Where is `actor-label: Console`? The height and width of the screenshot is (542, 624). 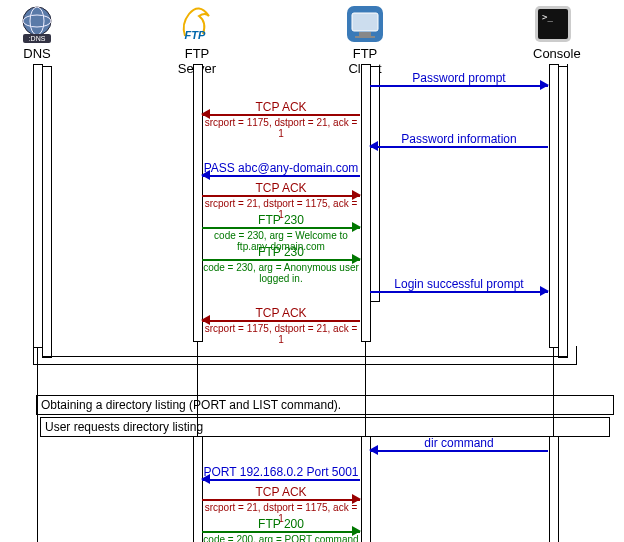
actor-label: Console is located at coordinates (553, 54).